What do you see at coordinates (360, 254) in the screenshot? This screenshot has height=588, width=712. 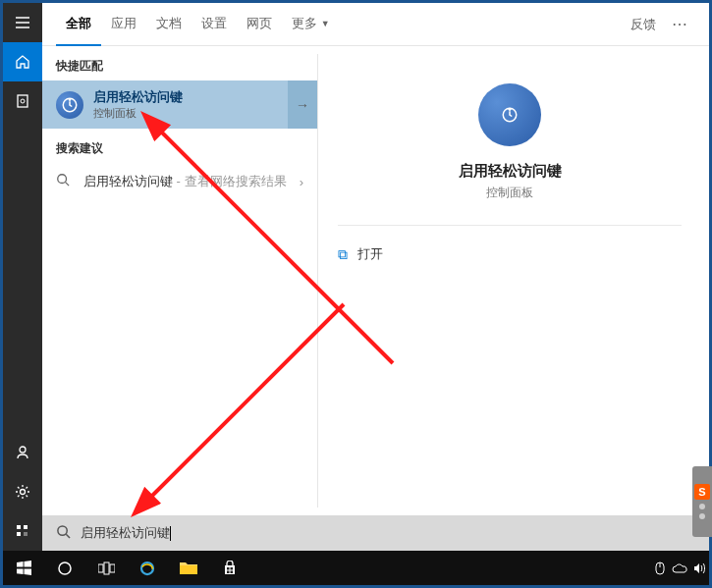 I see `open-action: ⧉ 打开` at bounding box center [360, 254].